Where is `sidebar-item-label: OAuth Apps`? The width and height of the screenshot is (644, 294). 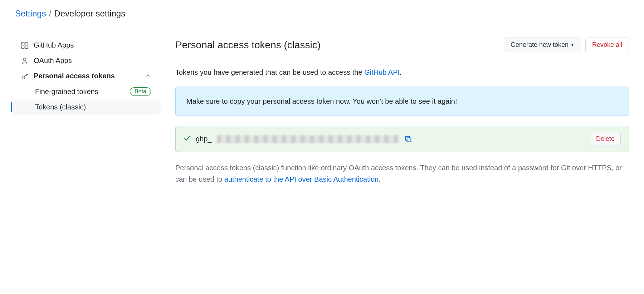 sidebar-item-label: OAuth Apps is located at coordinates (53, 61).